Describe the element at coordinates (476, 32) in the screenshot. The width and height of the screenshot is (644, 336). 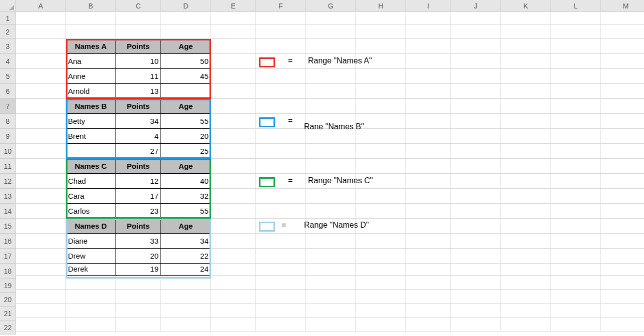
I see `cell-J2` at that location.